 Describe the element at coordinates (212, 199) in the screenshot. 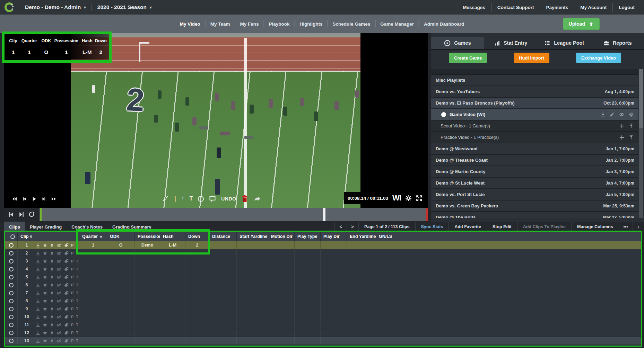

I see `comment-tool-icon` at that location.